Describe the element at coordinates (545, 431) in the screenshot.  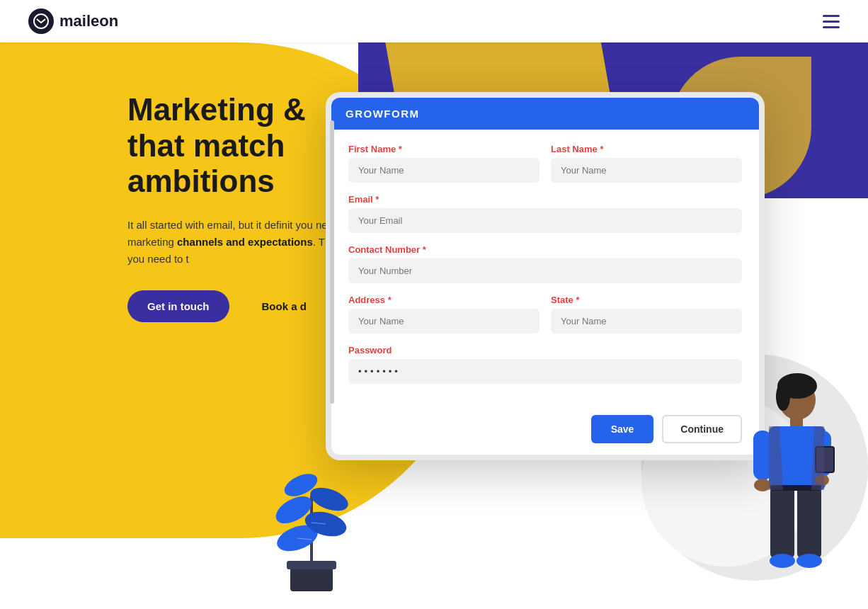
I see `form-actions: Save Continue` at that location.